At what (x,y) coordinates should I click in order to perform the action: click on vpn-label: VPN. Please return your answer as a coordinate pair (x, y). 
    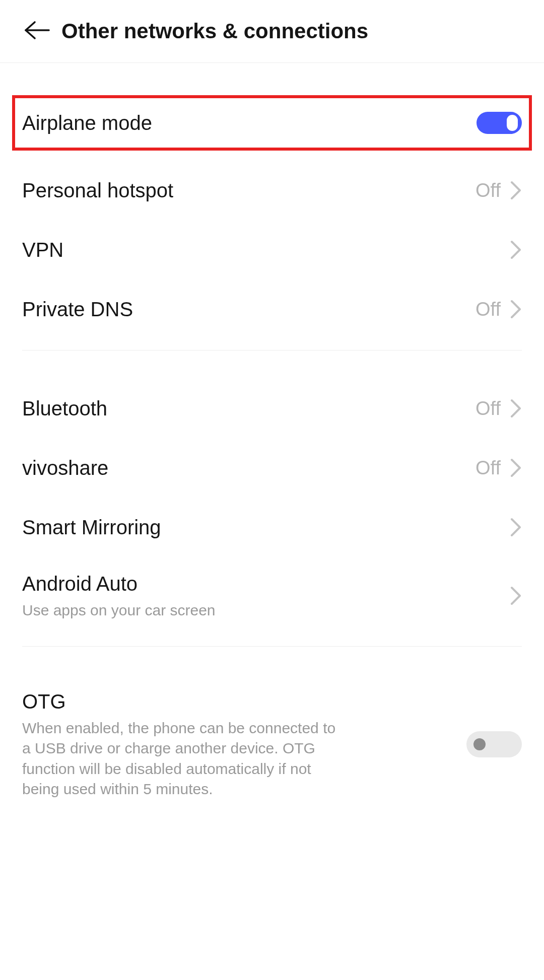
    Looking at the image, I should click on (266, 250).